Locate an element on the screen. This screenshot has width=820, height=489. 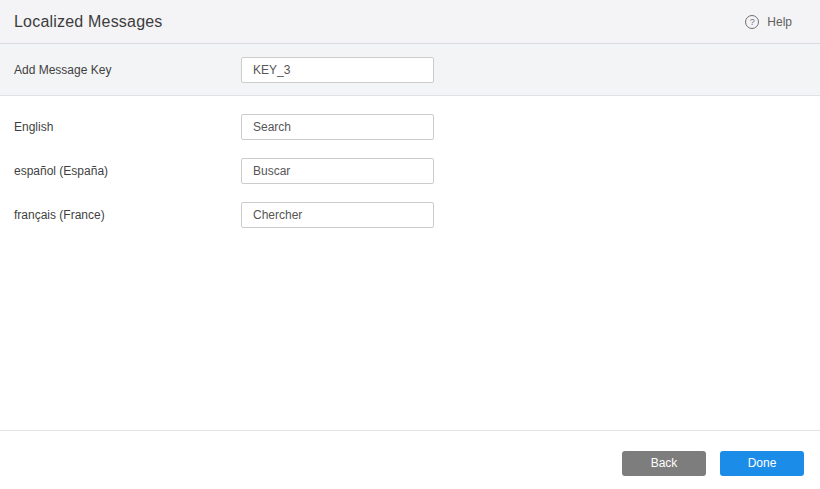
help-button: ? Help is located at coordinates (768, 22).